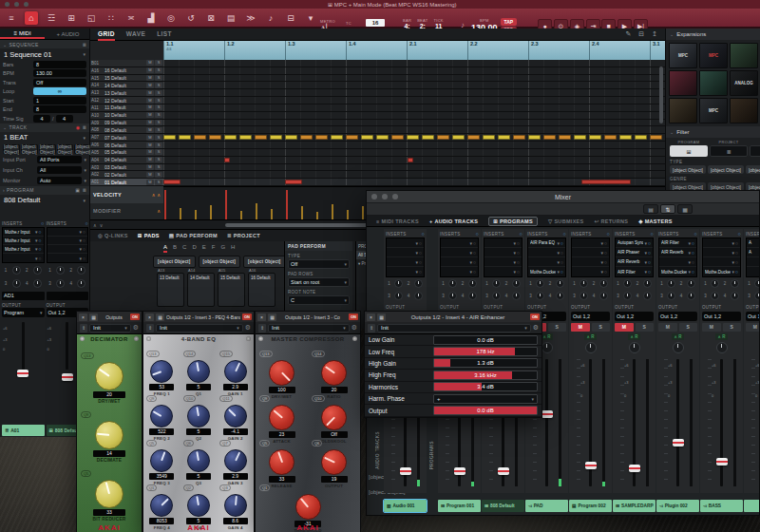  I want to click on channel-name-tab: ⊞SAMPLEDARP, so click(635, 505).